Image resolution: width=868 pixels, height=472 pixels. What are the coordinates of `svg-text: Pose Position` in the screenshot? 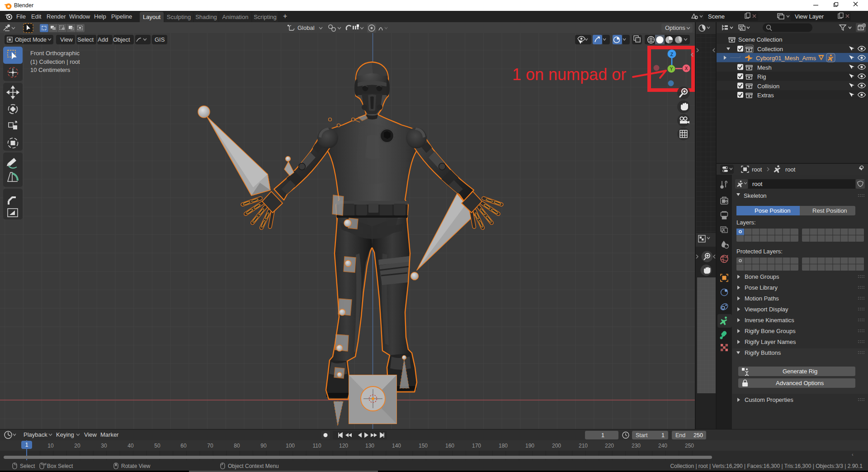 It's located at (773, 211).